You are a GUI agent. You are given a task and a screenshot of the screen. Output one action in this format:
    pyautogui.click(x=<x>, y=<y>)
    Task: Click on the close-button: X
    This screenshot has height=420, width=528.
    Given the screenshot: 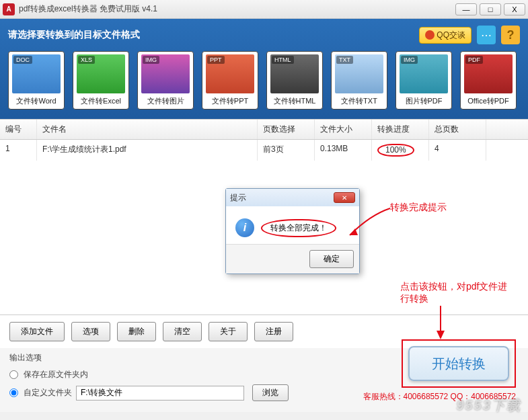 What is the action you would take?
    pyautogui.click(x=515, y=9)
    